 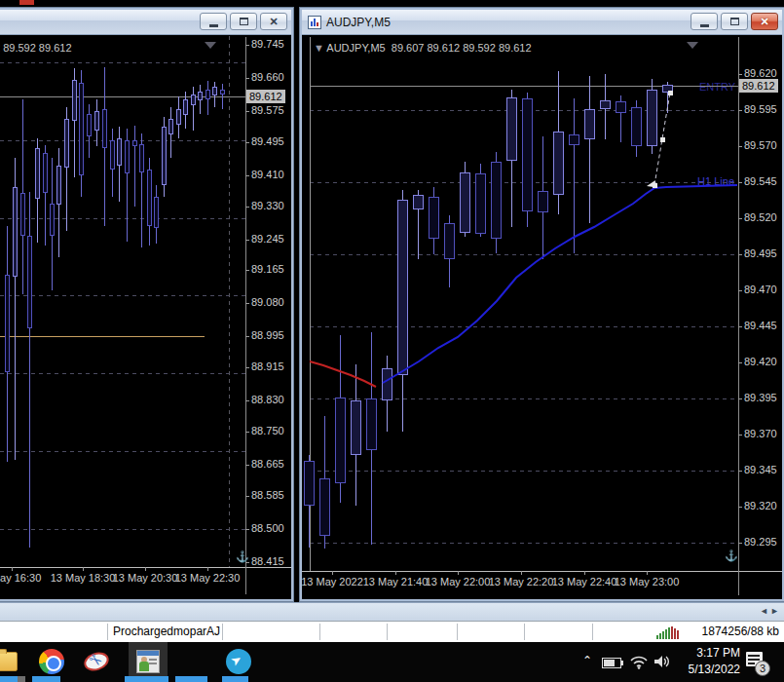 I want to click on tray-expand-chevron-icon: ⌃, so click(x=587, y=661).